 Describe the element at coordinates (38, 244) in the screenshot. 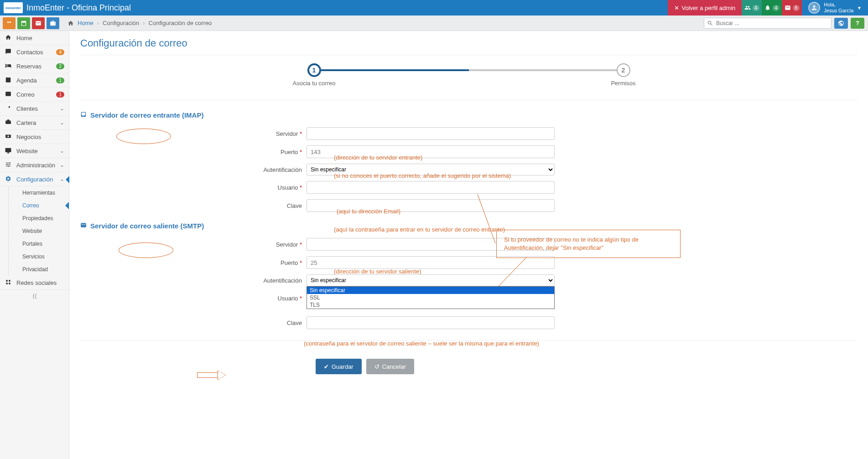

I see `sidebar-sub-portales: Portales` at that location.